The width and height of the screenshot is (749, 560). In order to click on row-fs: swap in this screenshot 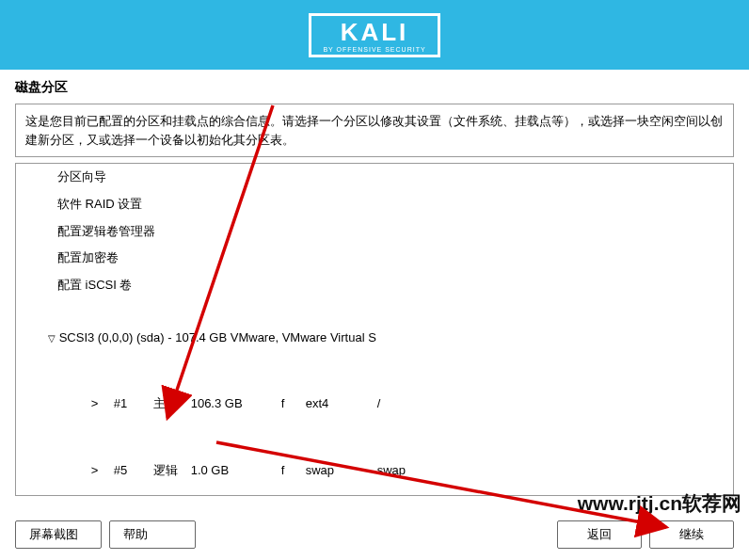, I will do `click(342, 471)`.